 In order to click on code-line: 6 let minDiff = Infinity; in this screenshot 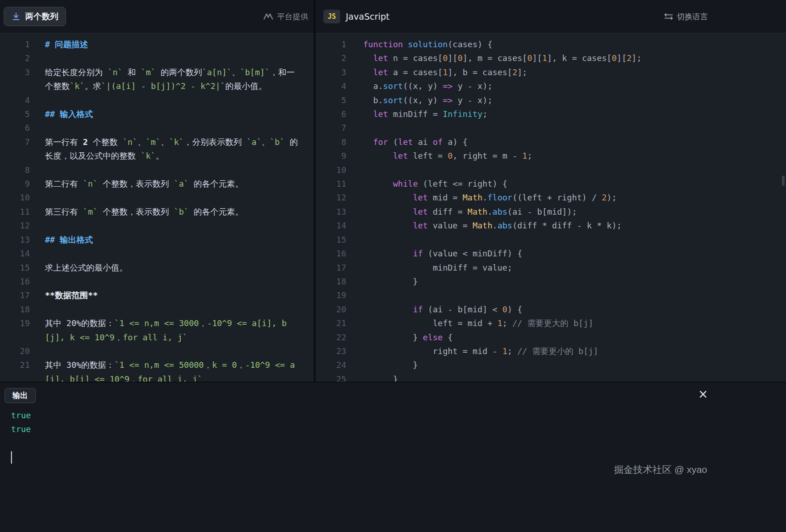, I will do `click(551, 114)`.